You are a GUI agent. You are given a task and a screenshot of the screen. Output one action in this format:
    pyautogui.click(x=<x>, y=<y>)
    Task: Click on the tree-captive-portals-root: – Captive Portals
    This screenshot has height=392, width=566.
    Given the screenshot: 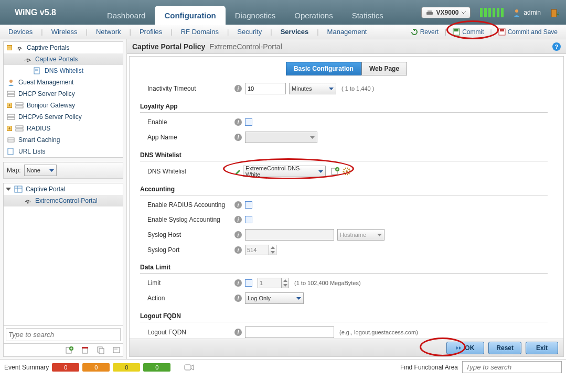 What is the action you would take?
    pyautogui.click(x=63, y=48)
    